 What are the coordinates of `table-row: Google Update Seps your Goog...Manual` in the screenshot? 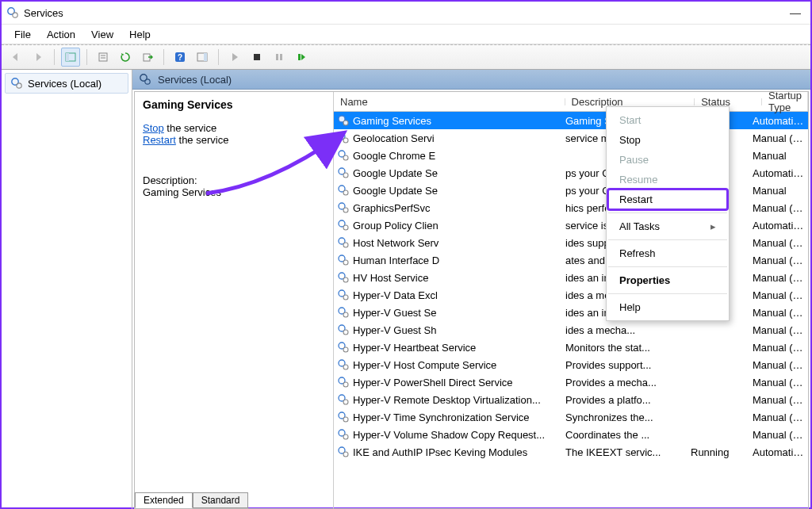 It's located at (571, 190).